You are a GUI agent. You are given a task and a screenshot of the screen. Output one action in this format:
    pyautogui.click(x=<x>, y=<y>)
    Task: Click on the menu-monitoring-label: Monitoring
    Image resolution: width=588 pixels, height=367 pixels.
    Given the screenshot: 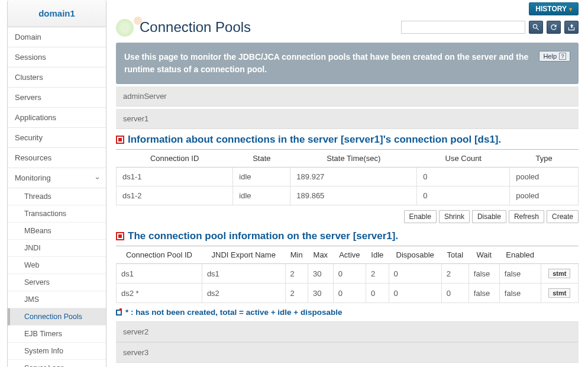 What is the action you would take?
    pyautogui.click(x=33, y=178)
    